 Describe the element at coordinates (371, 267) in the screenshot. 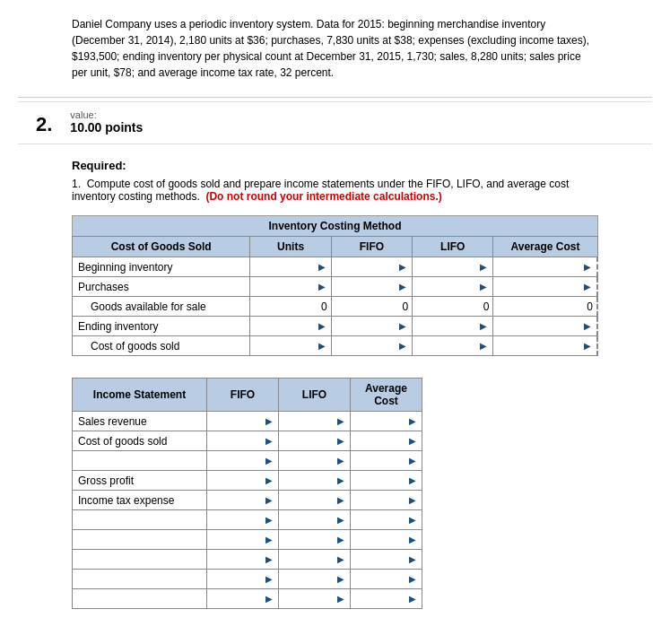

I see `beginning-fifo-cell: ▶` at that location.